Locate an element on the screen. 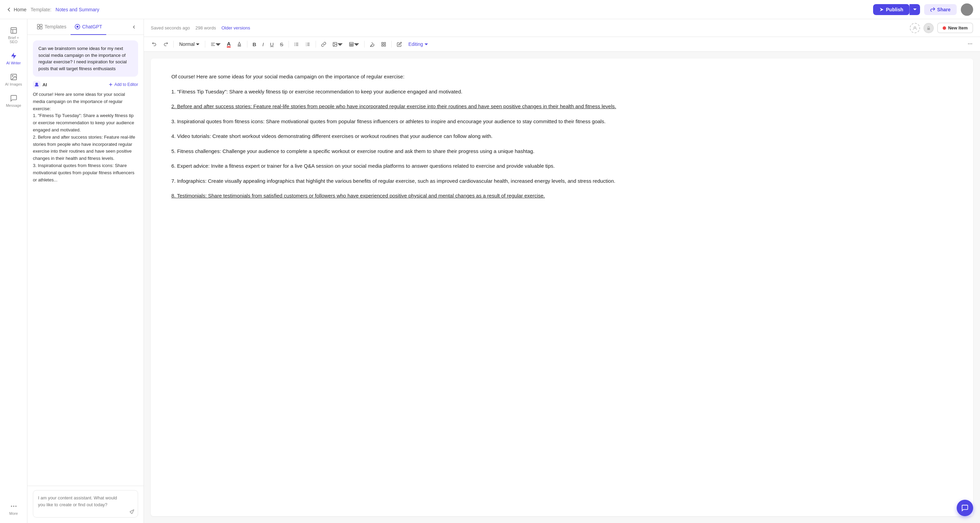 This screenshot has width=980, height=523. text-color-button: A is located at coordinates (229, 44).